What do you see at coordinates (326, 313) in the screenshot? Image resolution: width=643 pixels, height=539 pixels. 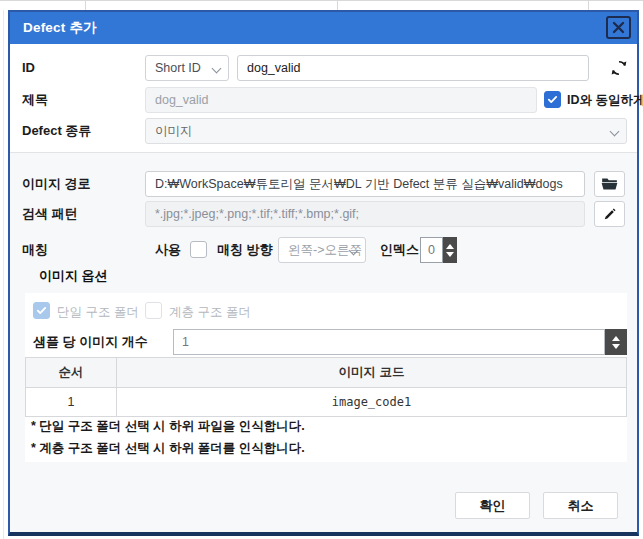 I see `folder-structure-row: 단일 구조 폴더 계층 구조 폴더` at bounding box center [326, 313].